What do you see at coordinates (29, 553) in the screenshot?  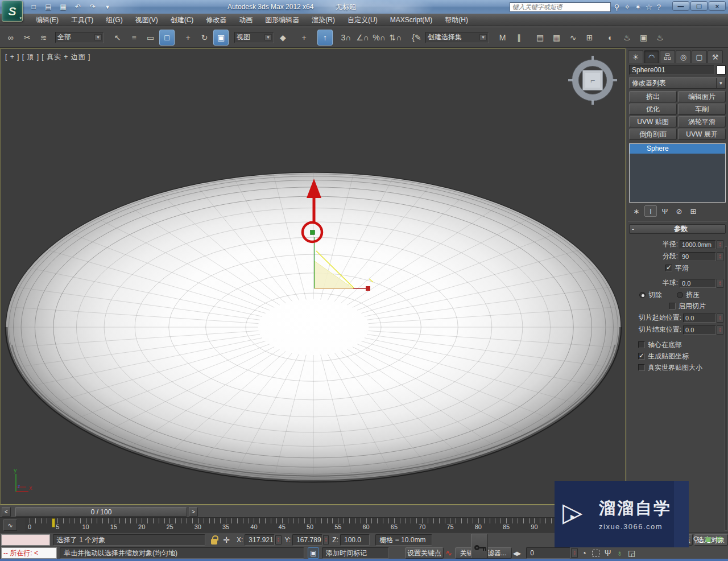 I see `maxscript-mini-listener-line: -- 所在行: <` at bounding box center [29, 553].